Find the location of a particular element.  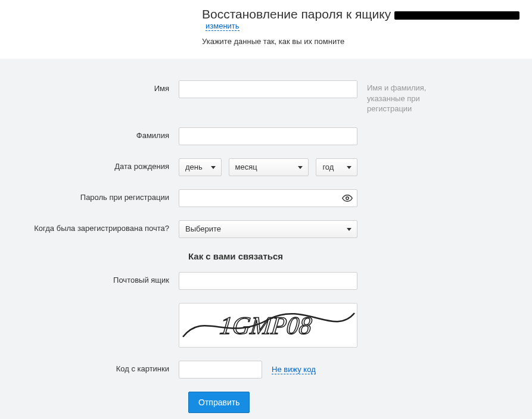

page-title: Восстановление пароля к ящику is located at coordinates (297, 14).